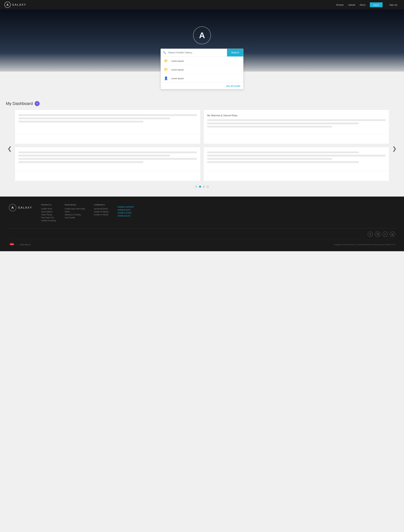  What do you see at coordinates (49, 221) in the screenshot?
I see `footer-link-ansible-consulting: Ansible Consulting` at bounding box center [49, 221].